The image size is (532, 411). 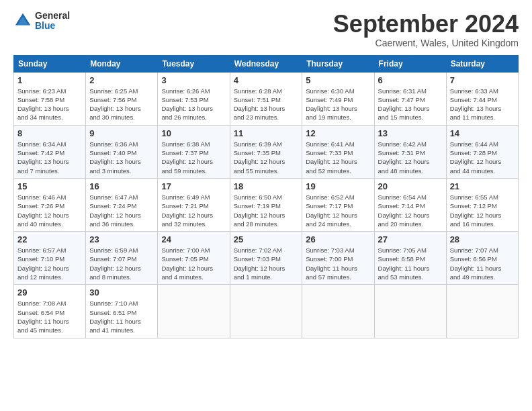 I want to click on col-tuesday: Tuesday, so click(x=193, y=63).